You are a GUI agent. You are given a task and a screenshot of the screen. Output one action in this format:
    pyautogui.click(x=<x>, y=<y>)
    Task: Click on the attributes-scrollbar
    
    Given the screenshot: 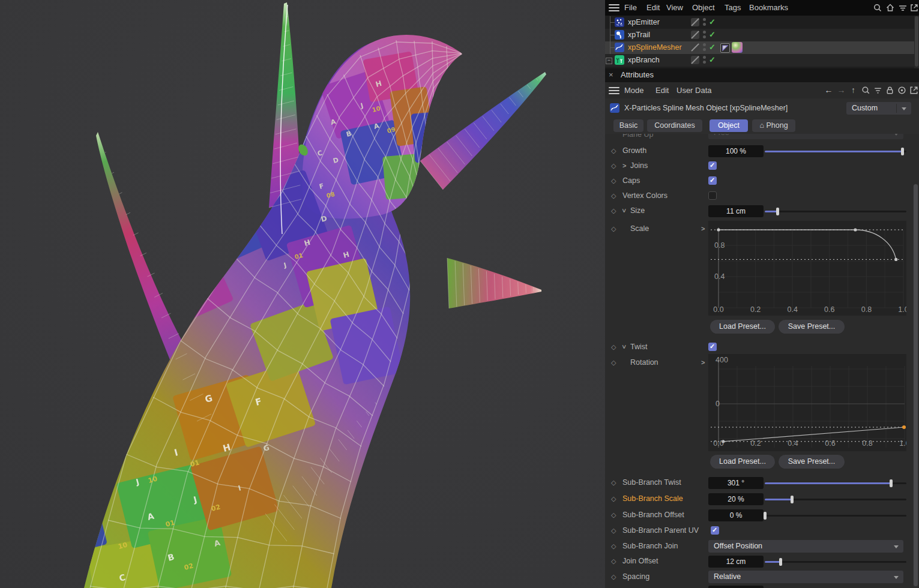 What is the action you would take?
    pyautogui.click(x=916, y=386)
    